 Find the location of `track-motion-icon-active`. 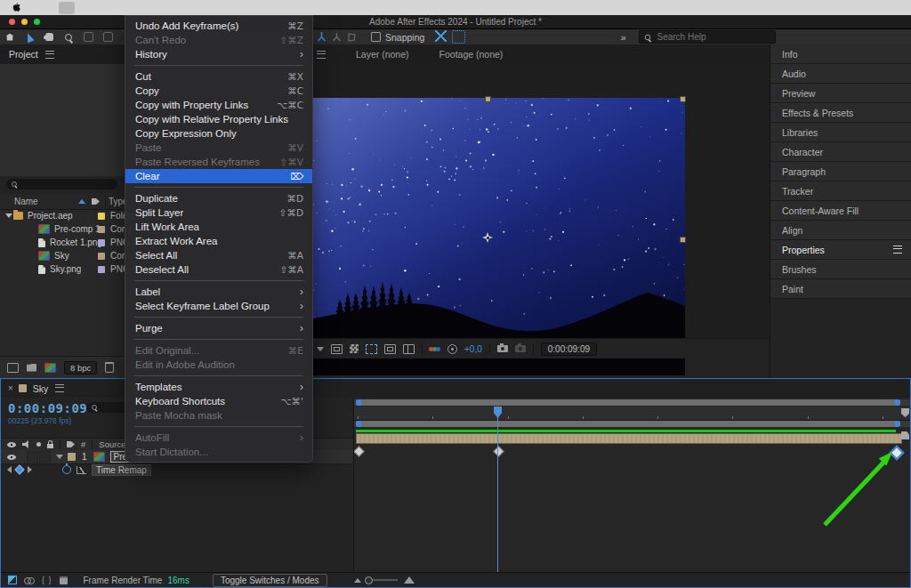

track-motion-icon-active is located at coordinates (322, 37).